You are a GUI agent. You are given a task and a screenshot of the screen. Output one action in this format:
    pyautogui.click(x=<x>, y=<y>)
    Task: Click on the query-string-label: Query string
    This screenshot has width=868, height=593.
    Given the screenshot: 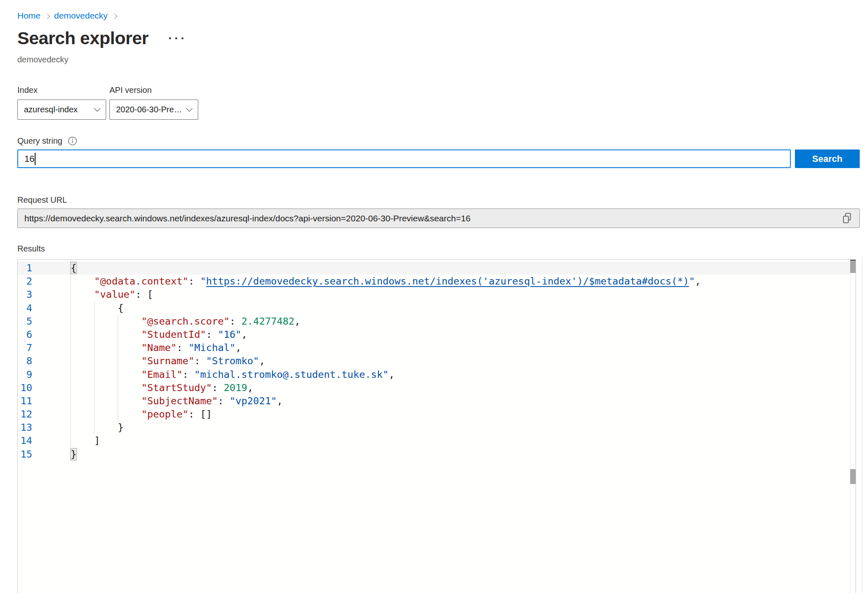 What is the action you would take?
    pyautogui.click(x=40, y=141)
    